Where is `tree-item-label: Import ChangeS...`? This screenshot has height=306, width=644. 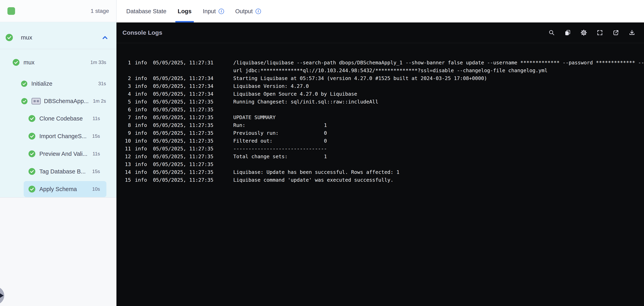 tree-item-label: Import ChangeS... is located at coordinates (64, 136).